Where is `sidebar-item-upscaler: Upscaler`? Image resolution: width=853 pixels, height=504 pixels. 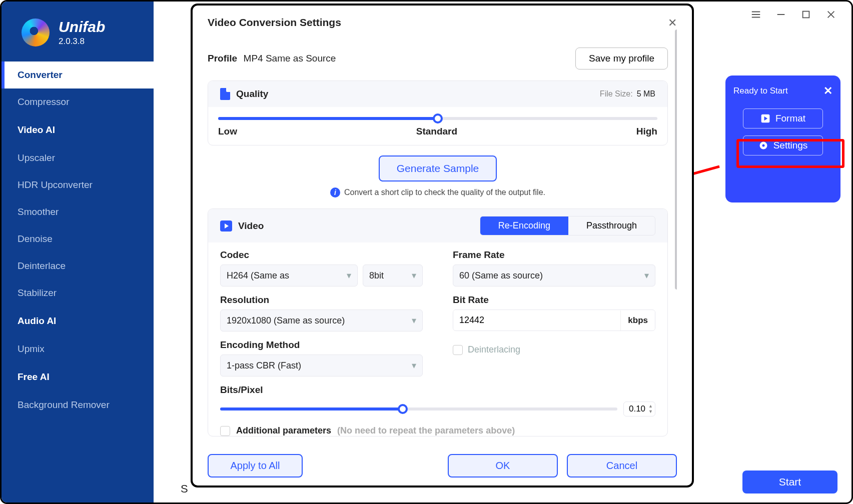
sidebar-item-upscaler: Upscaler is located at coordinates (78, 158).